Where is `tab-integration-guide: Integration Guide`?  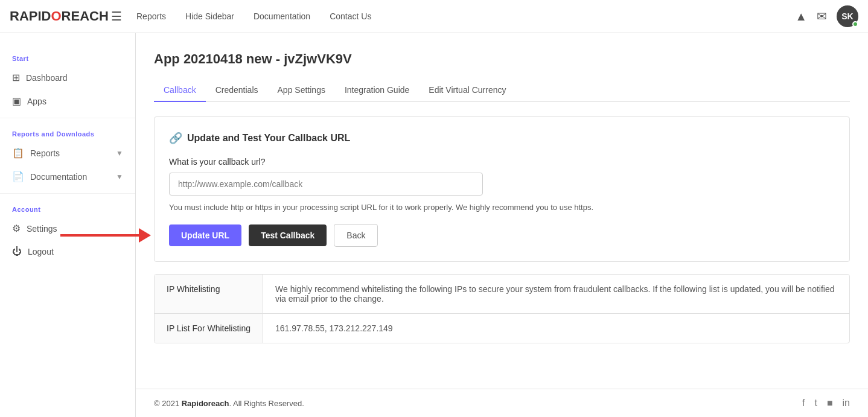 tab-integration-guide: Integration Guide is located at coordinates (377, 91).